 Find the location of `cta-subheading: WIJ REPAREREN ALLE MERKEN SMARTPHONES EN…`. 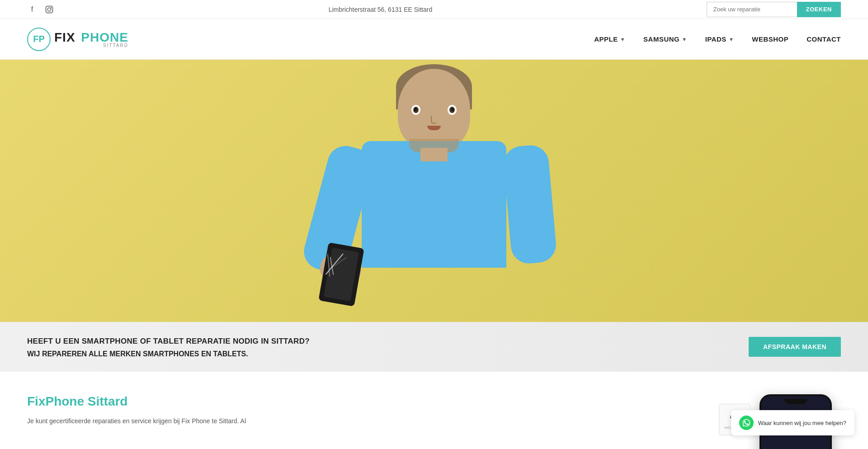

cta-subheading: WIJ REPAREREN ALLE MERKEN SMARTPHONES EN… is located at coordinates (168, 354).